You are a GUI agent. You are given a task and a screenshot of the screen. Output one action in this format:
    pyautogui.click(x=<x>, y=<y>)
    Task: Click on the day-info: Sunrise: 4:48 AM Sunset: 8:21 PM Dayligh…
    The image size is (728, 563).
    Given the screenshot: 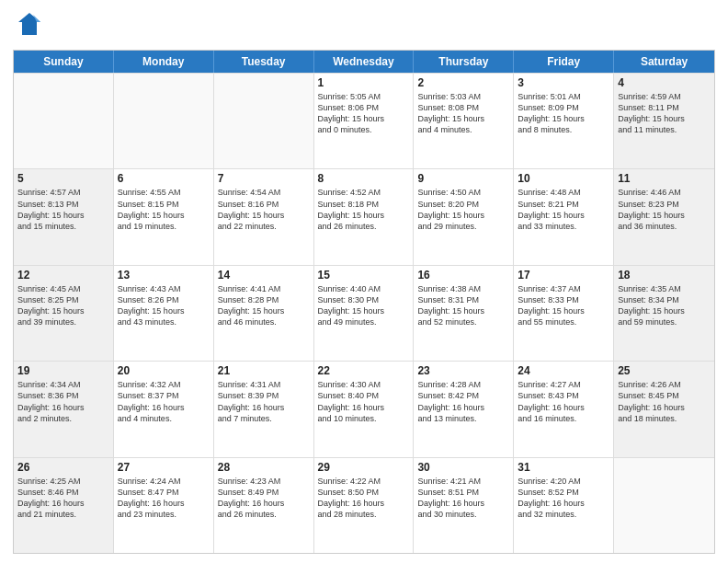 What is the action you would take?
    pyautogui.click(x=563, y=210)
    